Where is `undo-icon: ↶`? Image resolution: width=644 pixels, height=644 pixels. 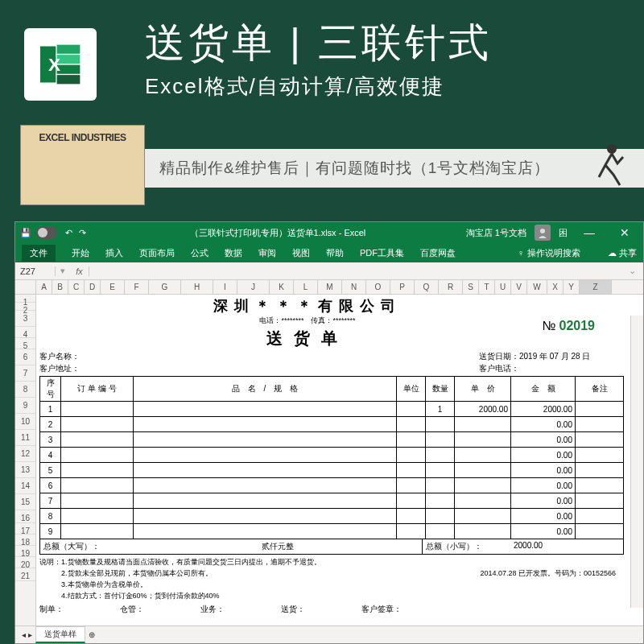 undo-icon: ↶ is located at coordinates (69, 233).